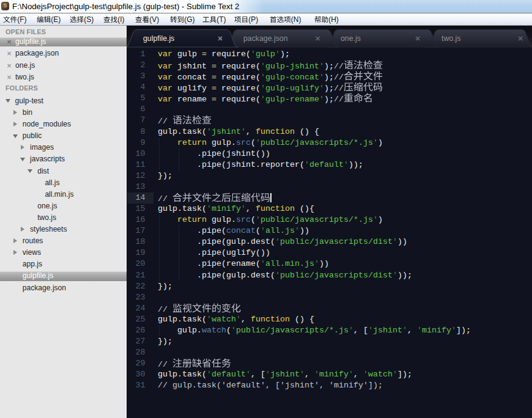 This screenshot has height=418, width=532. I want to click on svg-text: gulpfile.js, so click(159, 38).